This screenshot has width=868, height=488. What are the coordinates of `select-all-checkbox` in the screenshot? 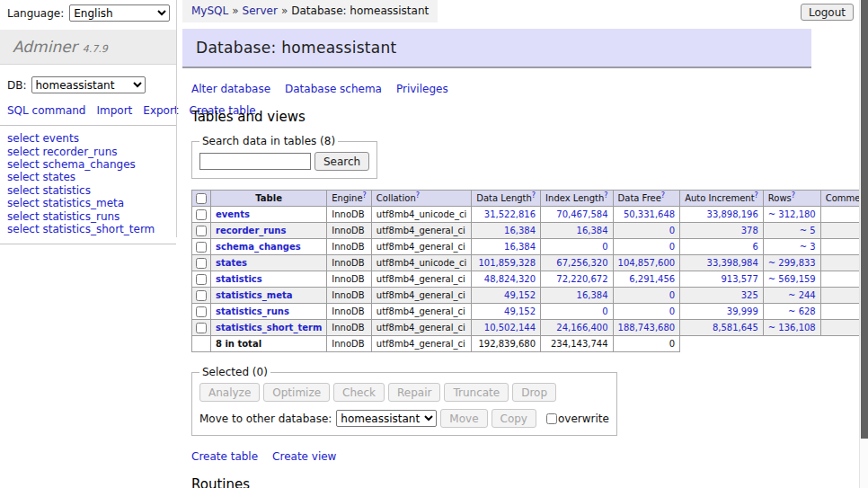 It's located at (201, 199).